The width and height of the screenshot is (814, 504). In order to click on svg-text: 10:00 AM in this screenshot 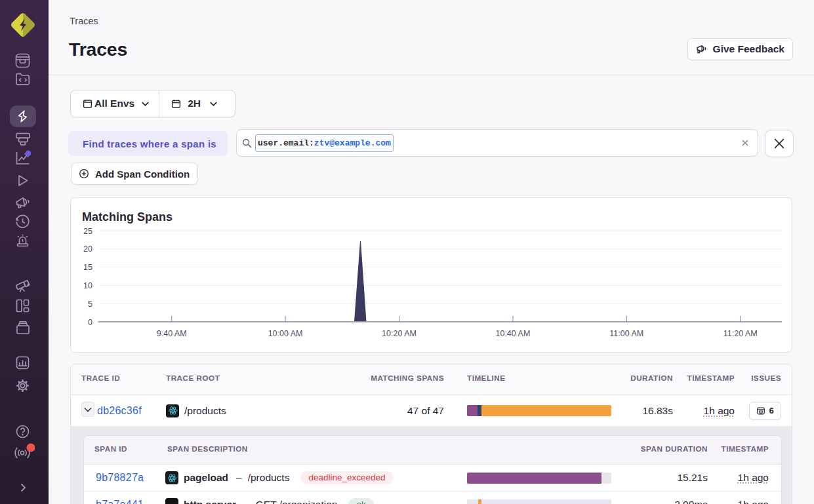, I will do `click(286, 334)`.